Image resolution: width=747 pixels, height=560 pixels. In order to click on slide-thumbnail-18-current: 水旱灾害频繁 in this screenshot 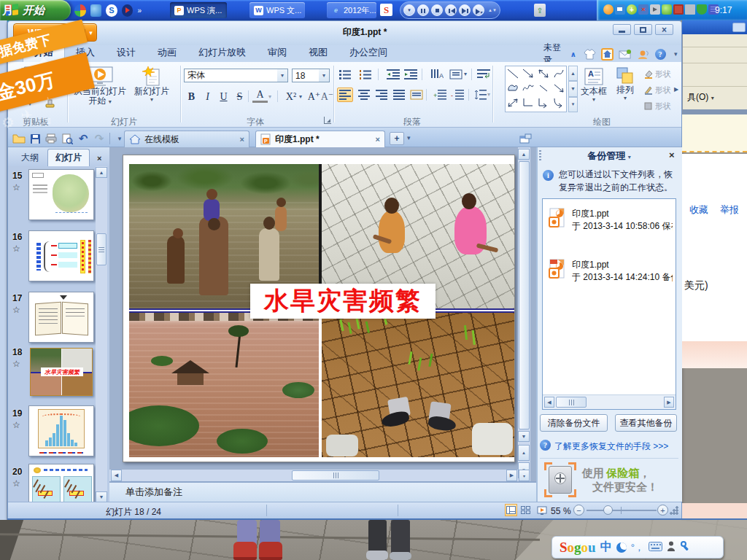, I will do `click(61, 372)`.